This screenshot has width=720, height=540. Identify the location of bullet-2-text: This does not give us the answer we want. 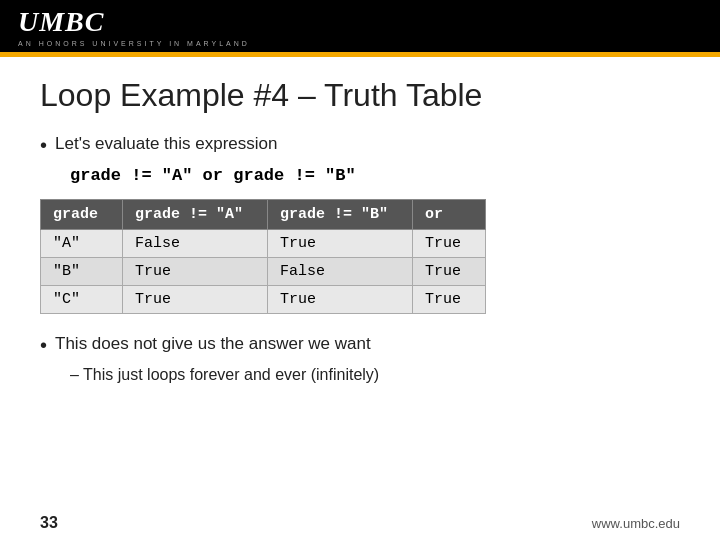
(213, 344).